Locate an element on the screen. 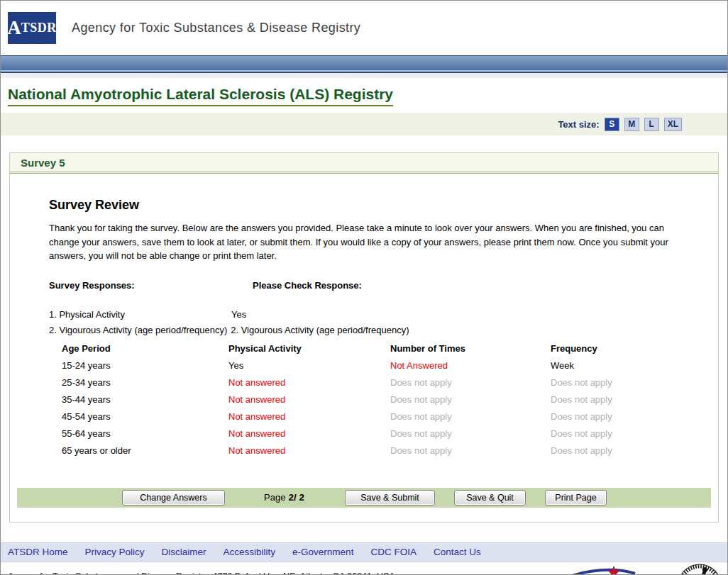 This screenshot has width=728, height=575. question-1-answer: Yes is located at coordinates (238, 315).